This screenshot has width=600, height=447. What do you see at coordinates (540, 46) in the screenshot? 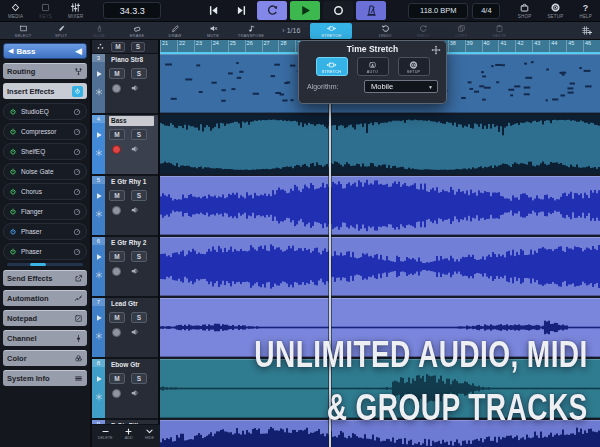
I see `ruler-bar: 43` at bounding box center [540, 46].